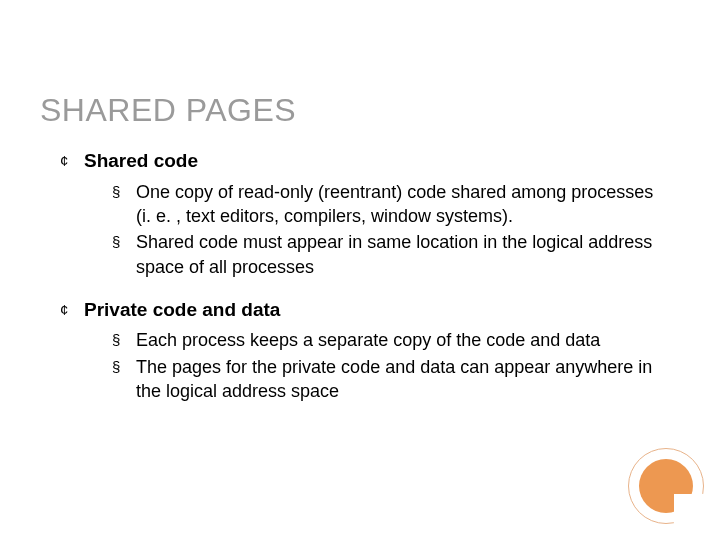 The height and width of the screenshot is (540, 720). What do you see at coordinates (386, 230) in the screenshot?
I see `section-body: § One copy of read-only (reentrant) code…` at bounding box center [386, 230].